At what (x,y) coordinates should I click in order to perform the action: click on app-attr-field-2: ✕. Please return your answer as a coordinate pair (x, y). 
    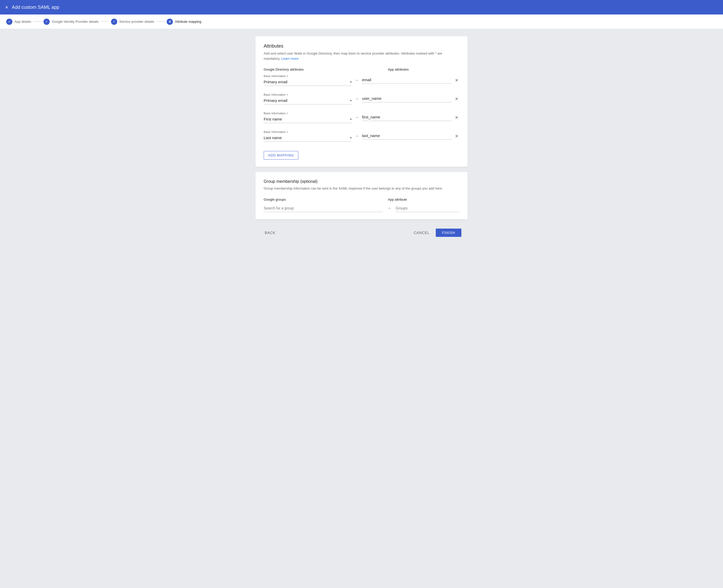
    Looking at the image, I should click on (411, 99).